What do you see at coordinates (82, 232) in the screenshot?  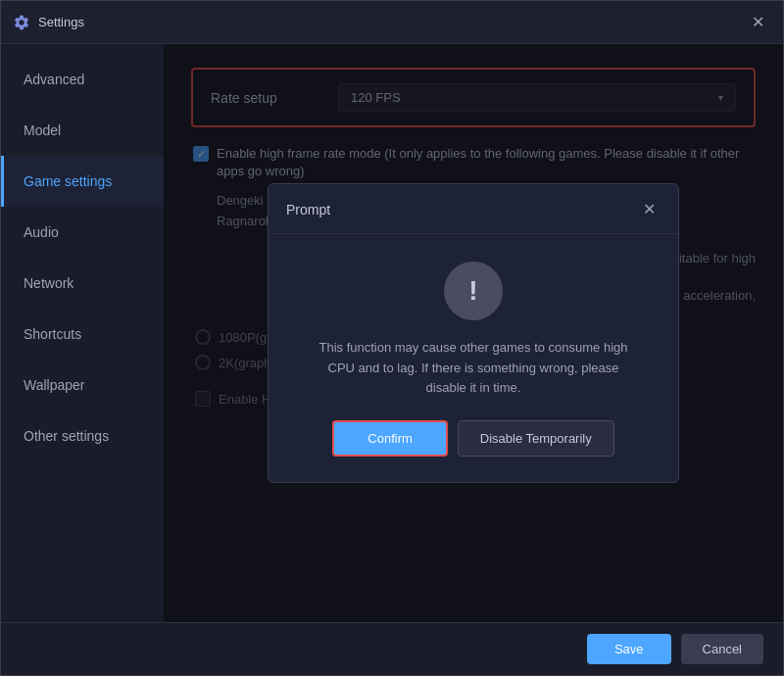 I see `sidebar-item-audio: Audio` at bounding box center [82, 232].